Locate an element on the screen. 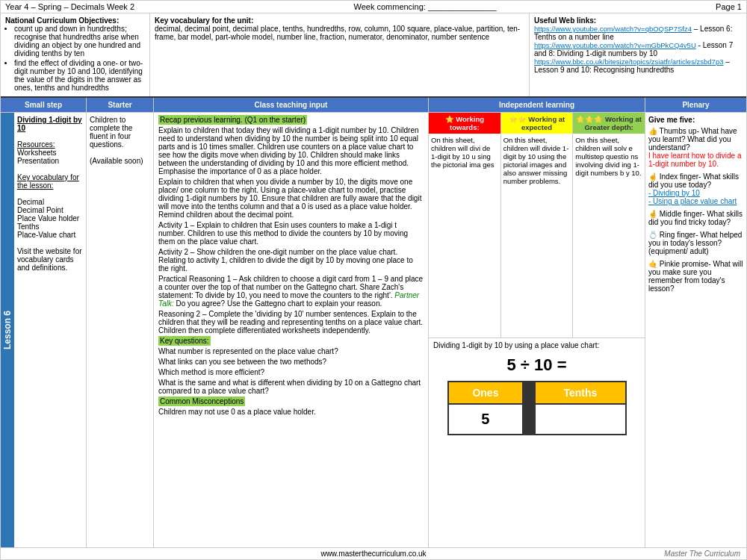 This screenshot has height=560, width=747. ind-header-greater: ⭐⭐⭐ Working at Greater depth: is located at coordinates (609, 123).